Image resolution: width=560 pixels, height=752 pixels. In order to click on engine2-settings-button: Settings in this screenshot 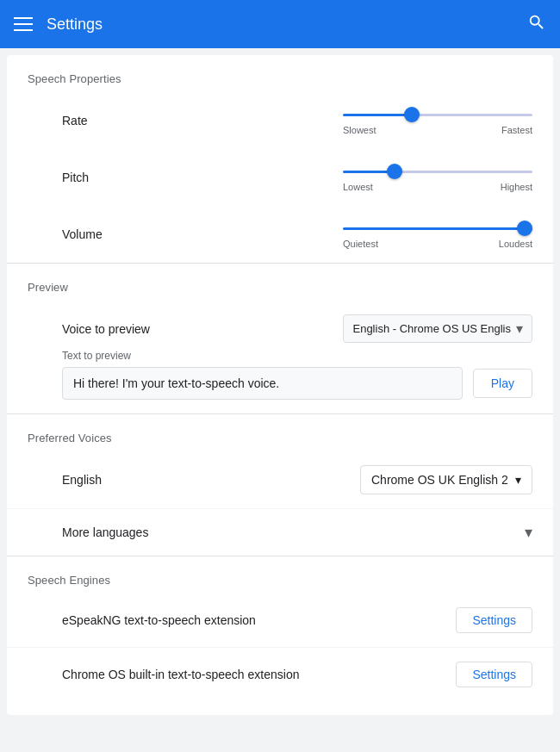, I will do `click(495, 674)`.